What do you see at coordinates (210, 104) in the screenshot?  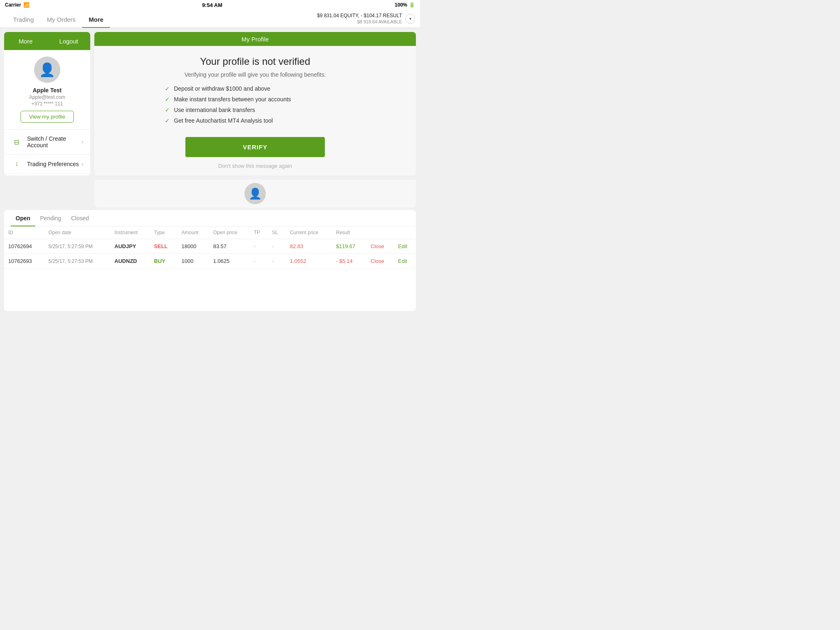 I see `top-panel: More Logout 👤 Apple Test Apple@test.com …` at bounding box center [210, 104].